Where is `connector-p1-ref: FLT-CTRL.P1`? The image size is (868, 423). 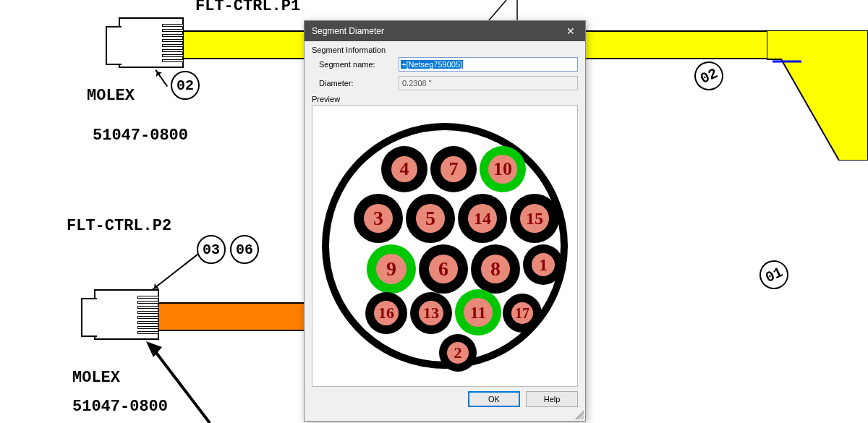 connector-p1-ref: FLT-CTRL.P1 is located at coordinates (247, 7).